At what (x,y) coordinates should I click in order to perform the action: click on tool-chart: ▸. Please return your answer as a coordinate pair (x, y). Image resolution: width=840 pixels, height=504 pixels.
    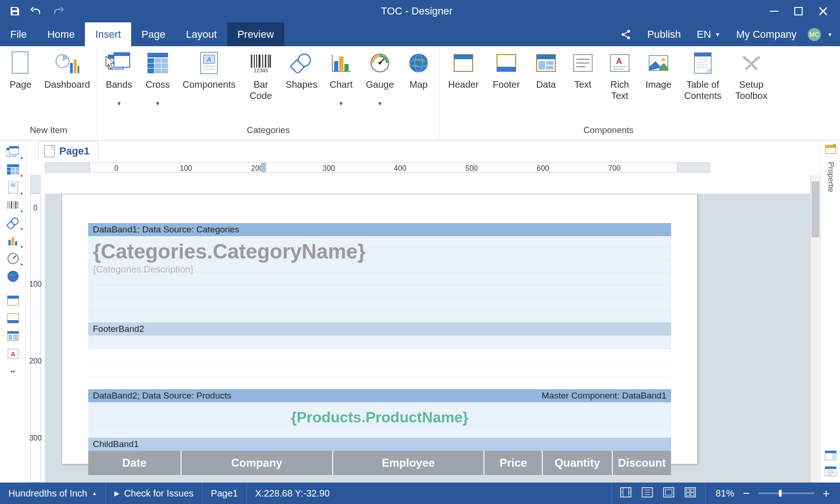
    Looking at the image, I should click on (13, 241).